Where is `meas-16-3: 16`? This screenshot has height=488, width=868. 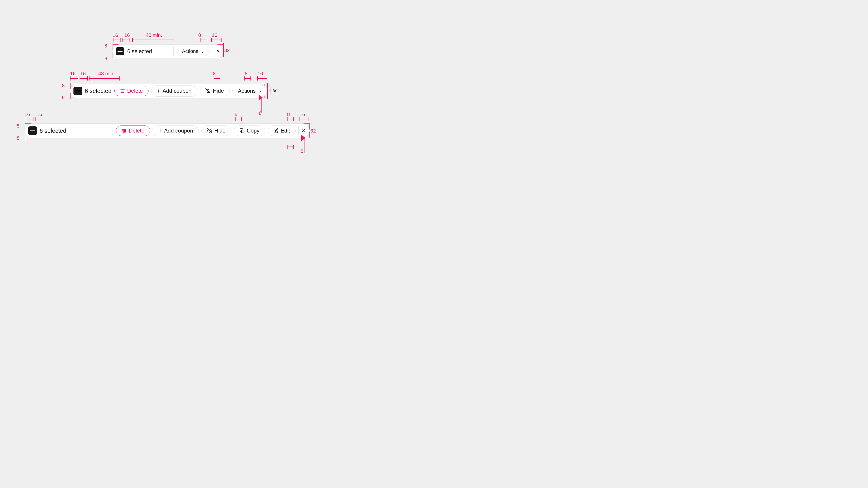 meas-16-3: 16 is located at coordinates (215, 35).